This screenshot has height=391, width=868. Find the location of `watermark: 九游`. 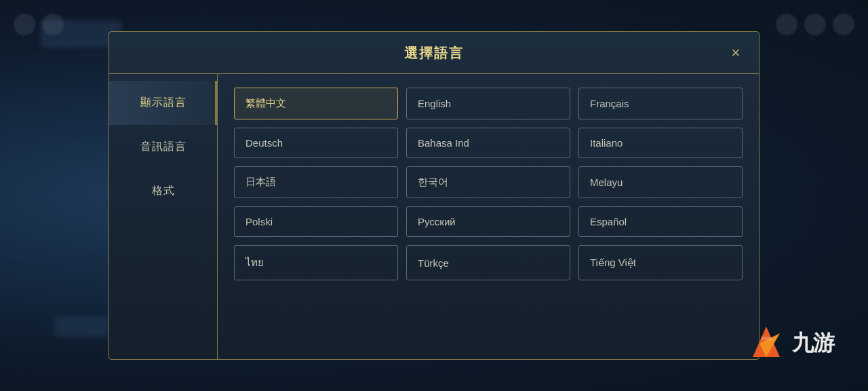

watermark: 九游 is located at coordinates (790, 343).